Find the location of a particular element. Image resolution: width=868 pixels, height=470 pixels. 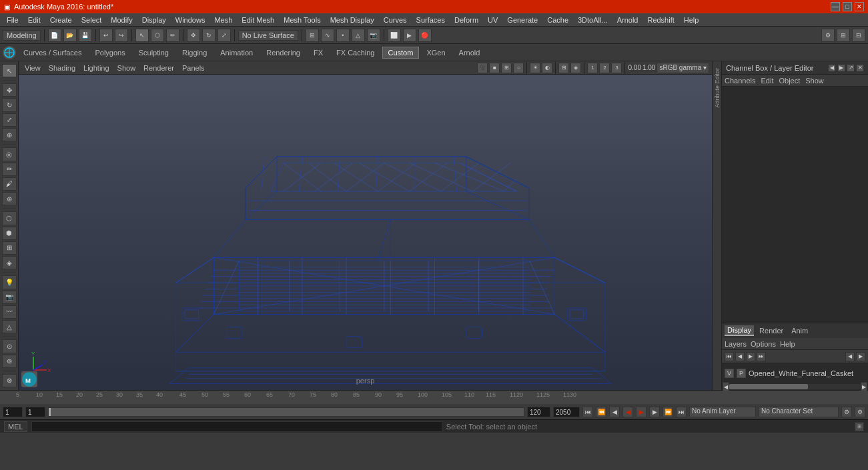

ui-button-1: ⊞ is located at coordinates (843, 35).